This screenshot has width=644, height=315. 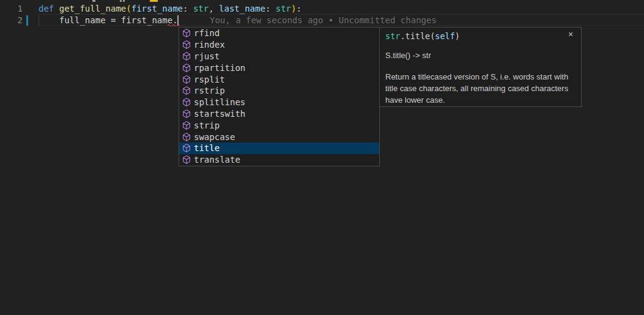 What do you see at coordinates (27, 21) in the screenshot?
I see `git-modified-indicator` at bounding box center [27, 21].